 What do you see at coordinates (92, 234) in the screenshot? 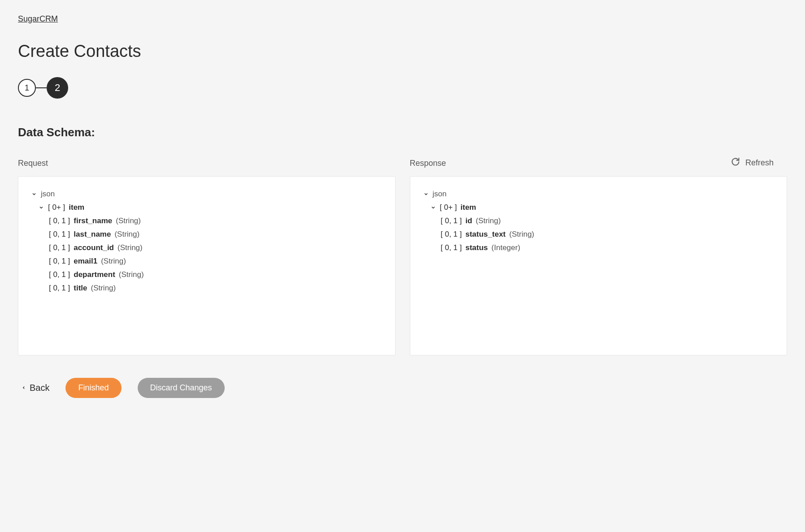
I see `field-name: last_name` at bounding box center [92, 234].